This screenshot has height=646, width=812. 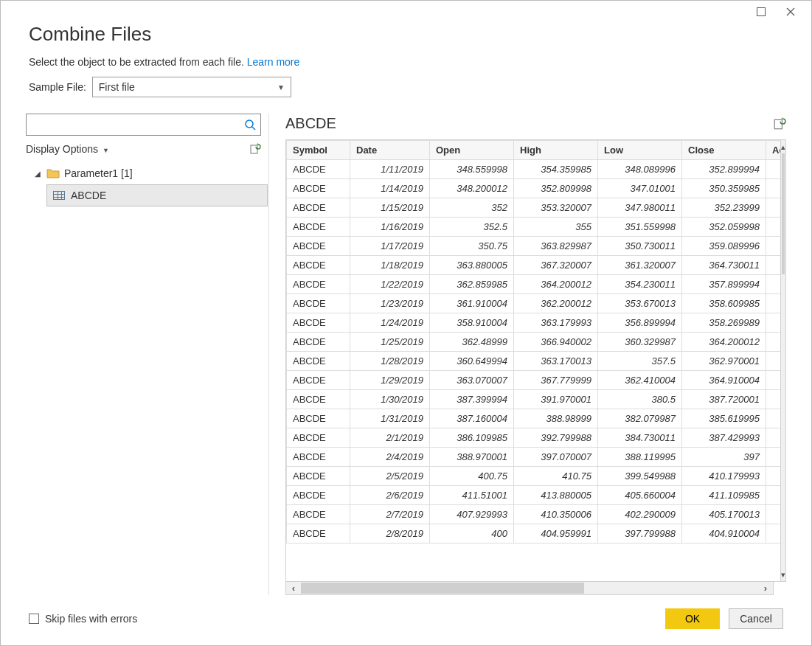 What do you see at coordinates (443, 588) in the screenshot?
I see `scroll-thumb-horizontal` at bounding box center [443, 588].